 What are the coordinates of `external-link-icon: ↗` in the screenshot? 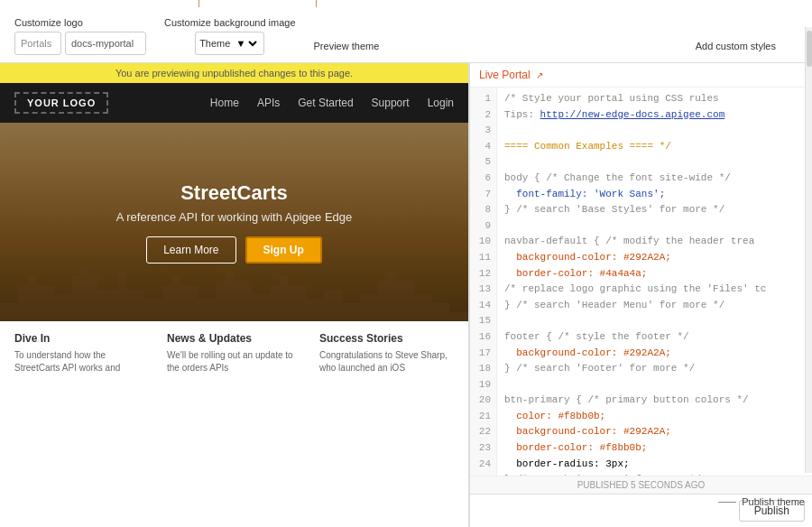 It's located at (540, 76).